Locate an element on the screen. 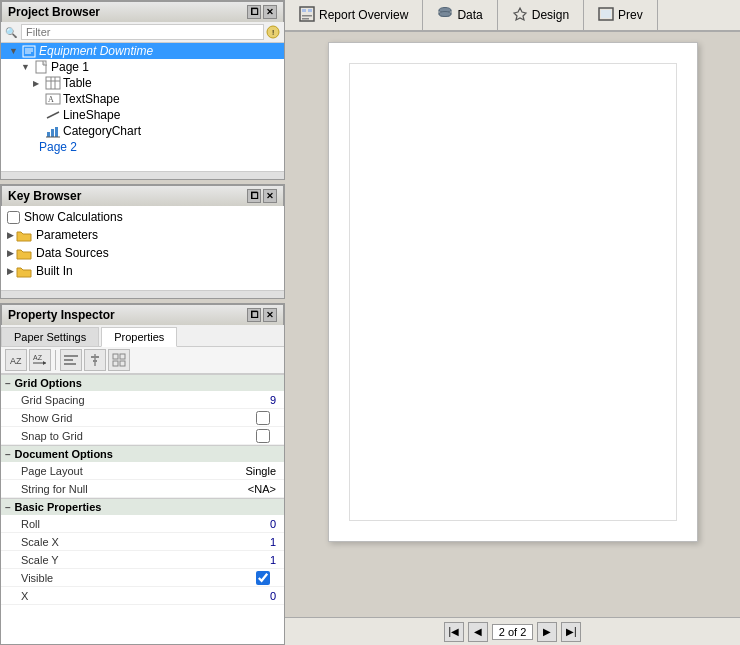 This screenshot has width=740, height=645. property-inspector-close-btn: ✕ is located at coordinates (270, 315).